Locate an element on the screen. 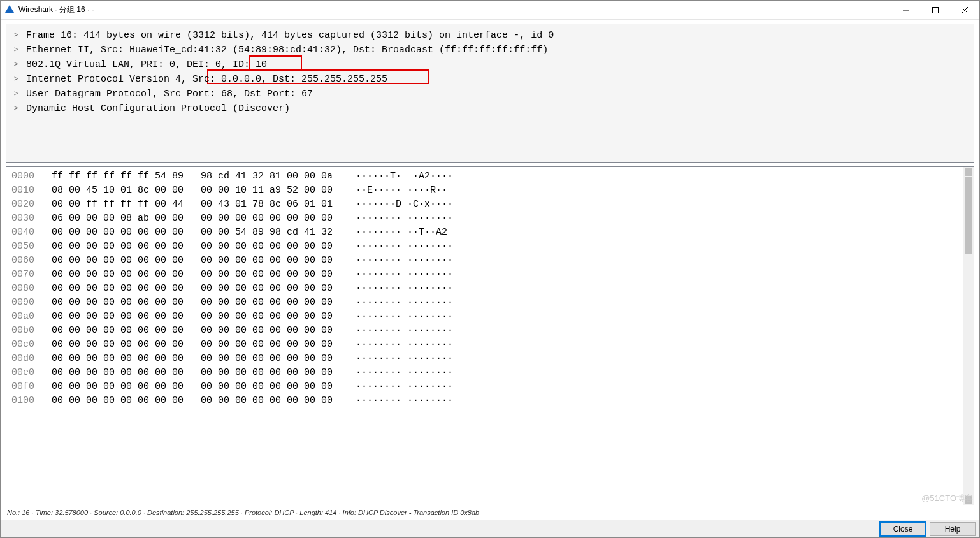 The image size is (980, 538). tree-row-text: Internet Protocol Version 4, Src: 0.0.0.… is located at coordinates (204, 79).